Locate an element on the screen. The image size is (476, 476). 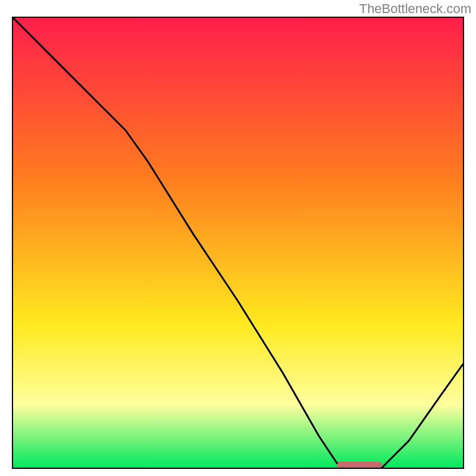
watermark-text: TheBottleneck.com is located at coordinates (415, 9).